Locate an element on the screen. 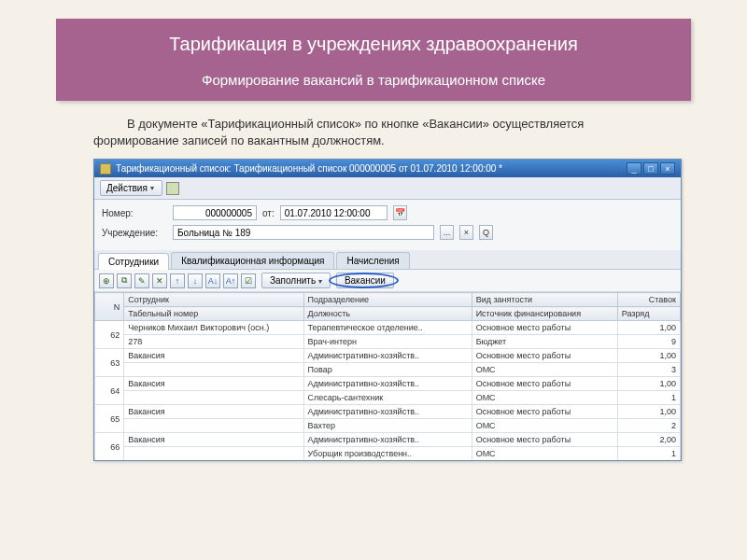 The width and height of the screenshot is (747, 560). actions-label: Действия is located at coordinates (127, 189).